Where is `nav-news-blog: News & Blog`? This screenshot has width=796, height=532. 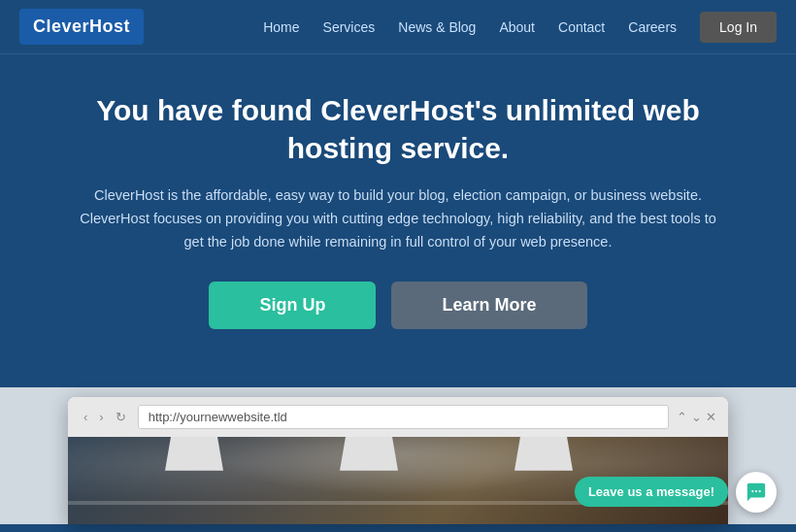 nav-news-blog: News & Blog is located at coordinates (437, 27).